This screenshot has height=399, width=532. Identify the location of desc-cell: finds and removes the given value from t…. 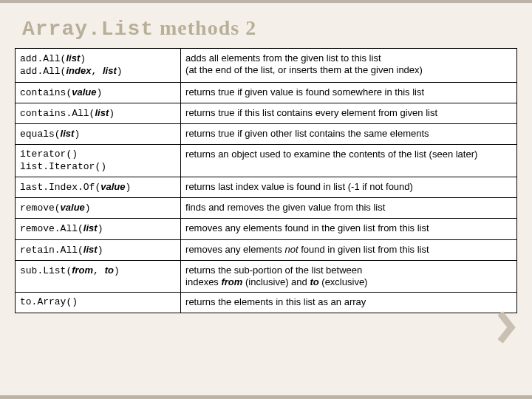
(349, 208).